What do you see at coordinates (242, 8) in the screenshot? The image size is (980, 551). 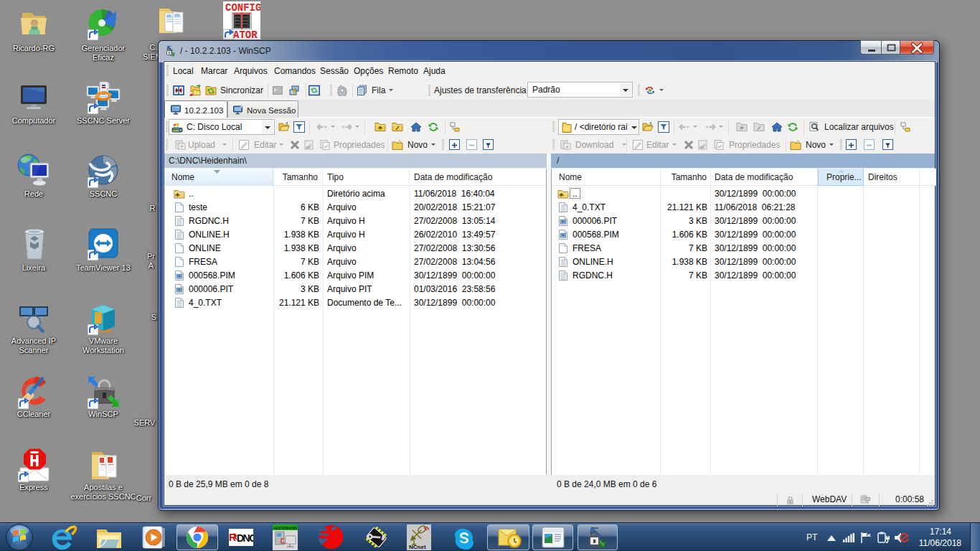 I see `svg-text: CONFIG-` at bounding box center [242, 8].